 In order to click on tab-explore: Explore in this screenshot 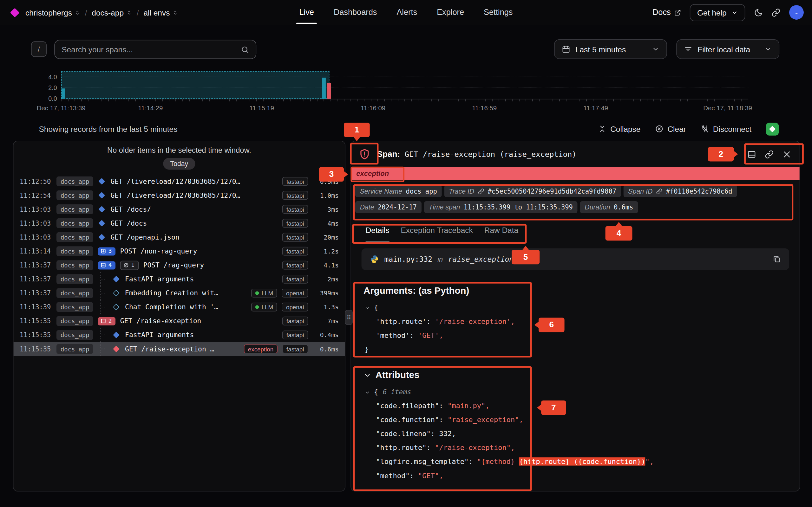, I will do `click(450, 12)`.